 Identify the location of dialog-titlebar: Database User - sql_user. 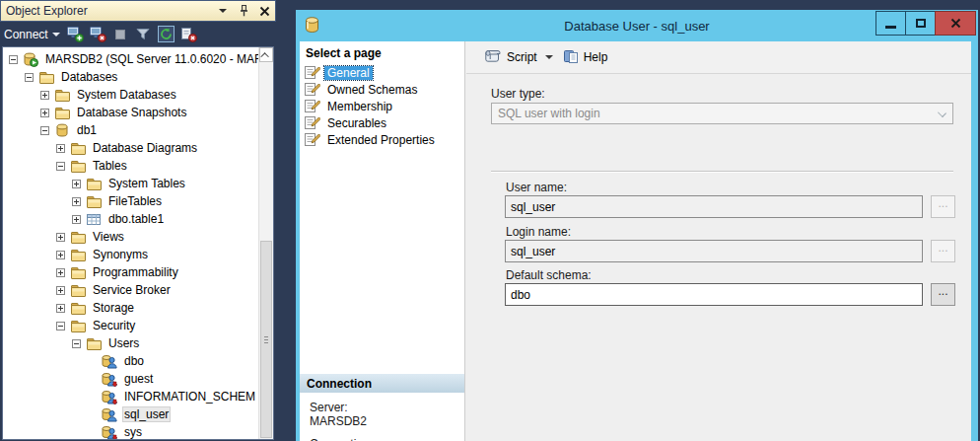
(637, 26).